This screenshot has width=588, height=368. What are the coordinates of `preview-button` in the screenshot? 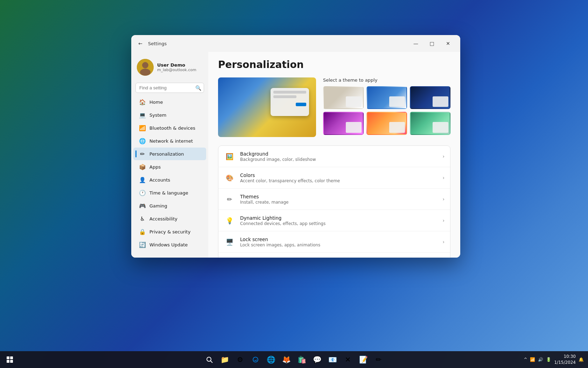 It's located at (301, 104).